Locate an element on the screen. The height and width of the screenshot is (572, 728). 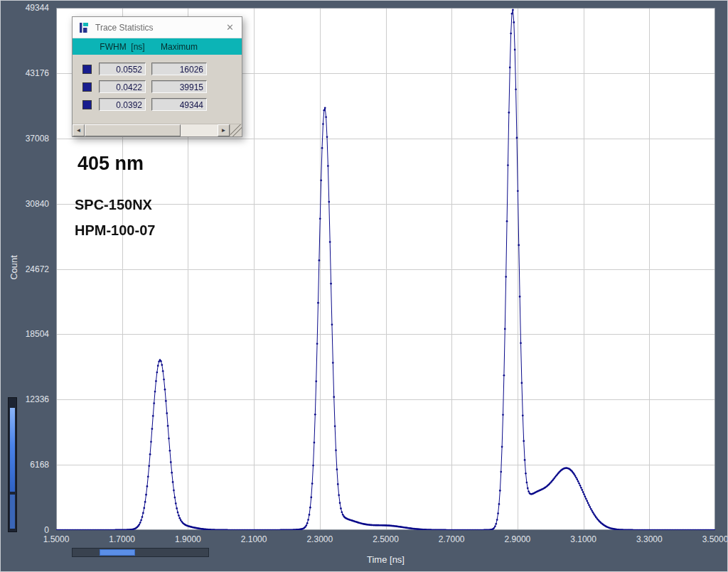
maximum-value-field: 16026 is located at coordinates (179, 69).